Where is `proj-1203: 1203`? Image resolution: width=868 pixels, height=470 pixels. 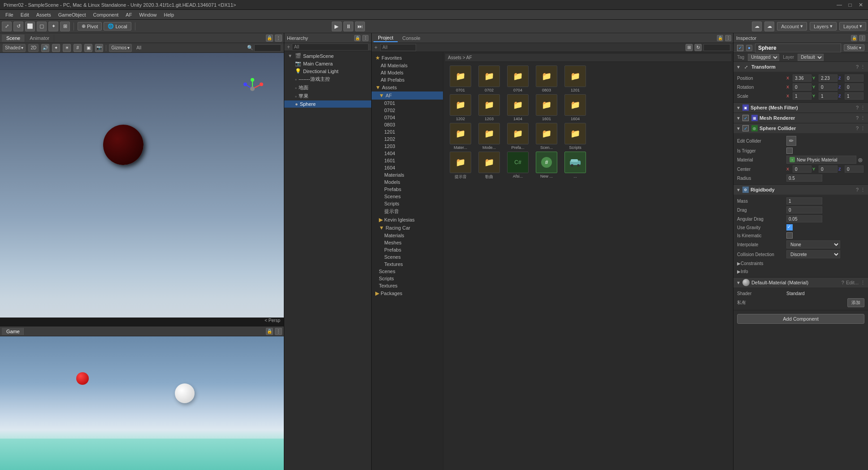 proj-1203: 1203 is located at coordinates (407, 146).